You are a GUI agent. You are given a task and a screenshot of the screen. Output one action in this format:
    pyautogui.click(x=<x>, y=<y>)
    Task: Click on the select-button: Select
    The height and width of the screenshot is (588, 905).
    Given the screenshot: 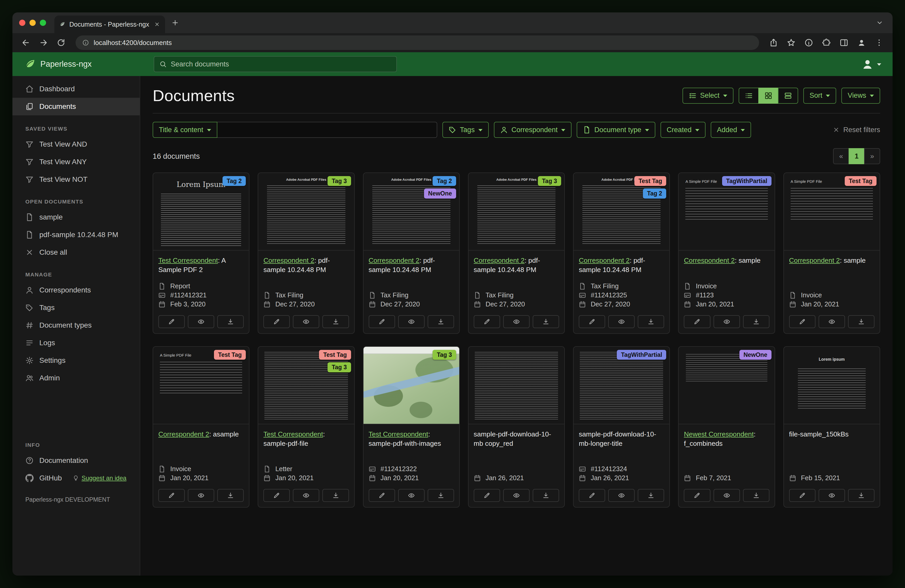 What is the action you would take?
    pyautogui.click(x=708, y=96)
    